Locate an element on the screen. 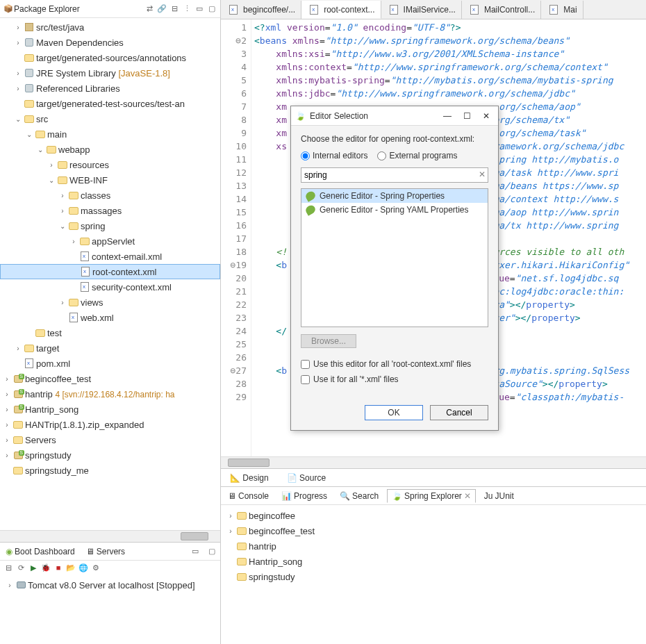 The width and height of the screenshot is (646, 644). package-explorer-title: Package Explorer is located at coordinates (79, 9).